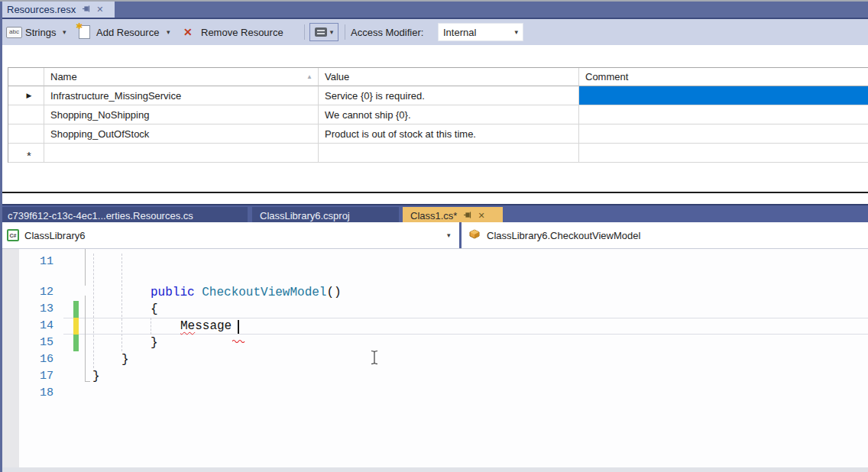  What do you see at coordinates (37, 309) in the screenshot?
I see `line-number: 13` at bounding box center [37, 309].